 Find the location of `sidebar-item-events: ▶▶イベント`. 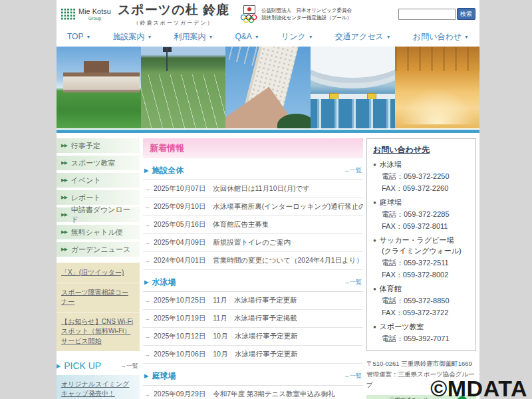

sidebar-item-events: ▶▶イベント is located at coordinates (98, 180).